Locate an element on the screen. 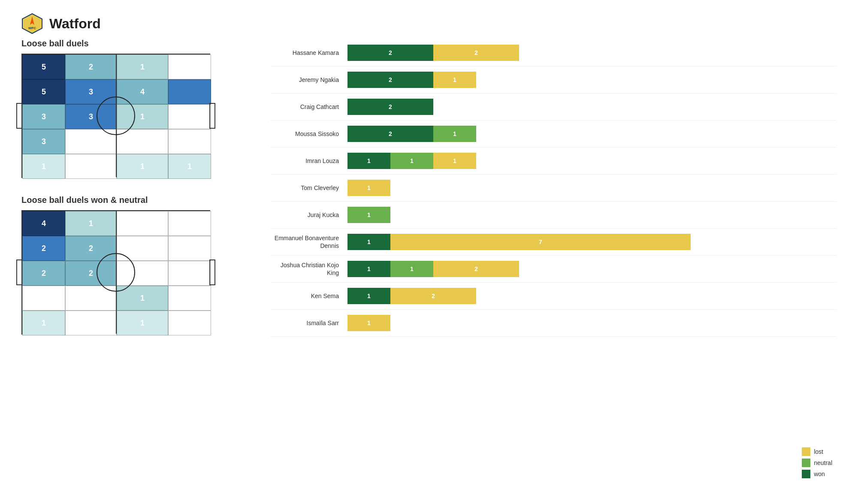 Image resolution: width=858 pixels, height=504 pixels. player-name: Emmanuel Bonaventure Dennis is located at coordinates (309, 242).